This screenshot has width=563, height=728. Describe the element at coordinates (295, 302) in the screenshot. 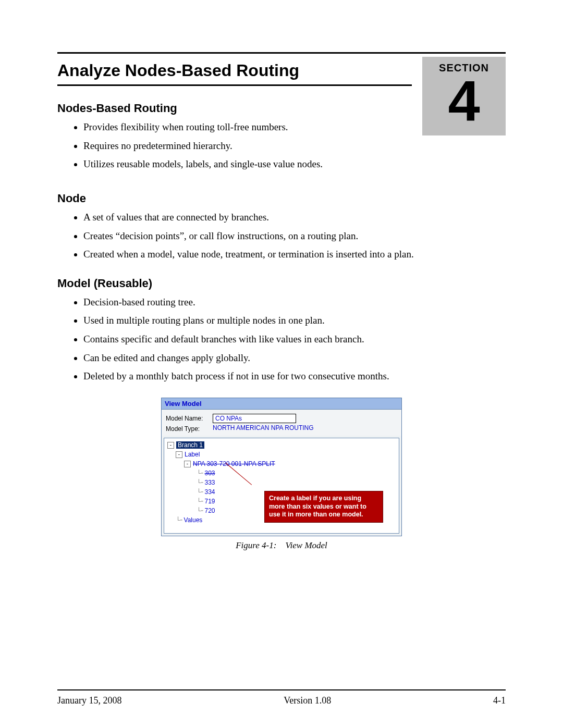

I see `list-item: Decision-based routing tree.` at that location.